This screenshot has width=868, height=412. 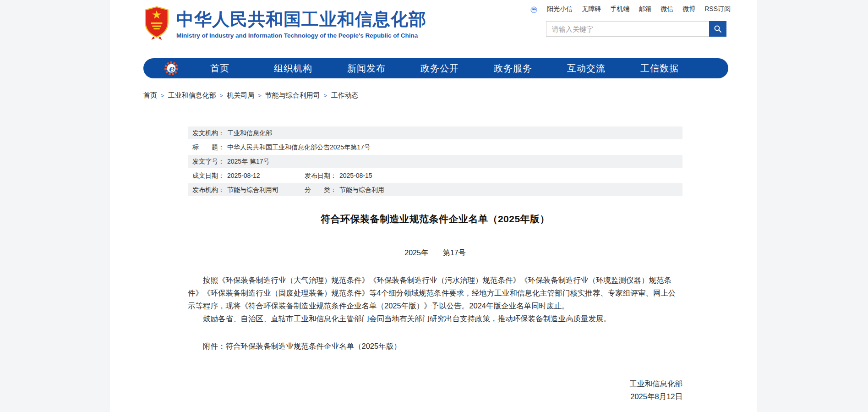 I want to click on breadcrumb-item-2: 机关司局, so click(x=240, y=95).